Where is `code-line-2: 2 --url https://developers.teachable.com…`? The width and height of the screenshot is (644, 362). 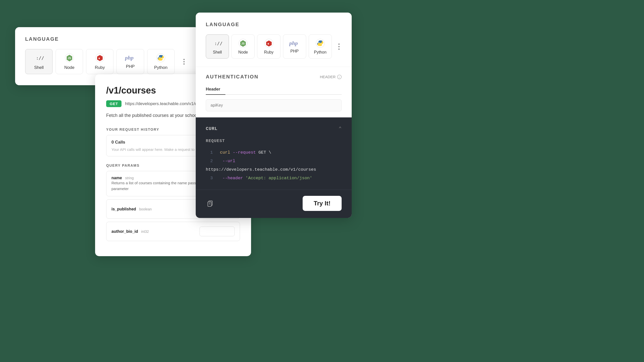
code-line-2: 2 --url https://developers.teachable.com… is located at coordinates (274, 165).